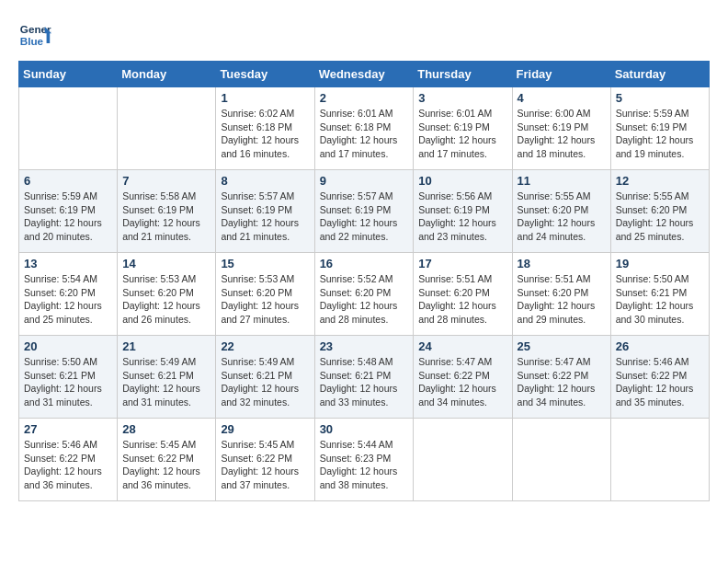  I want to click on sunrise-text: Sunrise: 5:56 AM, so click(455, 196).